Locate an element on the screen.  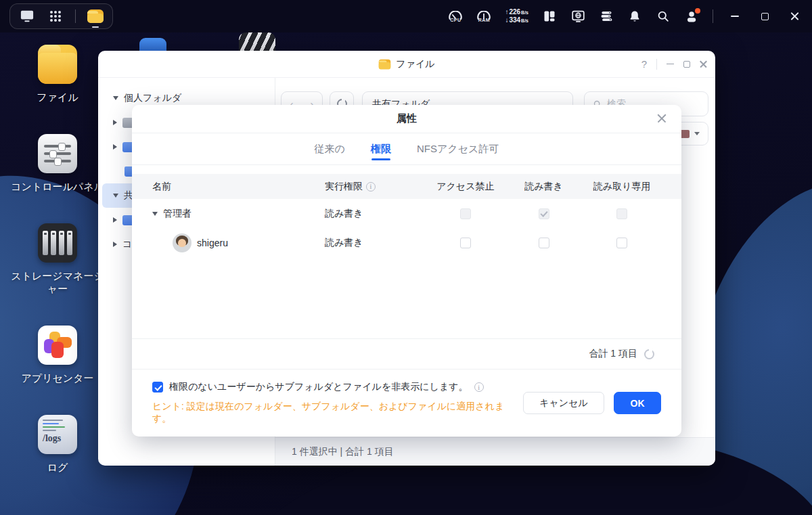
cancel-button: キャンセル is located at coordinates (564, 403).